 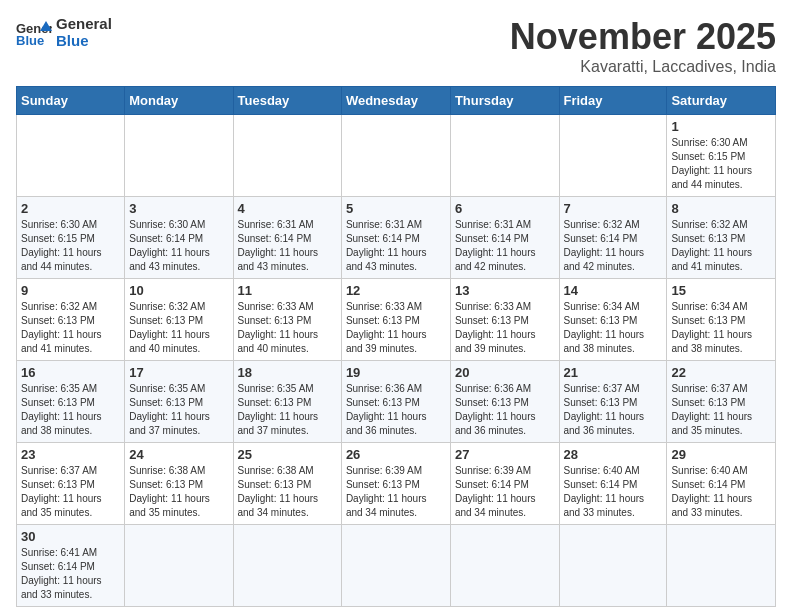 What do you see at coordinates (722, 320) in the screenshot?
I see `calendar-cell-3-7: 15Sunrise: 6:34 AM Sunset: 6:13 PM Dayli…` at bounding box center [722, 320].